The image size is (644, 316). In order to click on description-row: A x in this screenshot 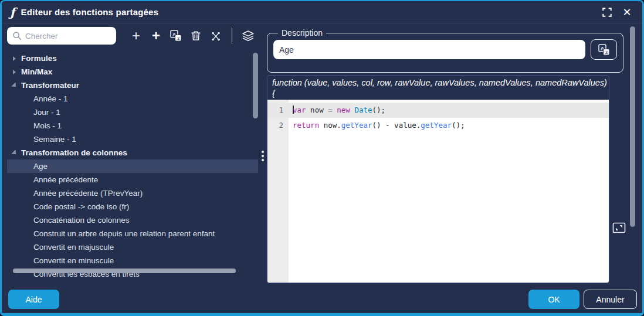, I will do `click(445, 49)`.